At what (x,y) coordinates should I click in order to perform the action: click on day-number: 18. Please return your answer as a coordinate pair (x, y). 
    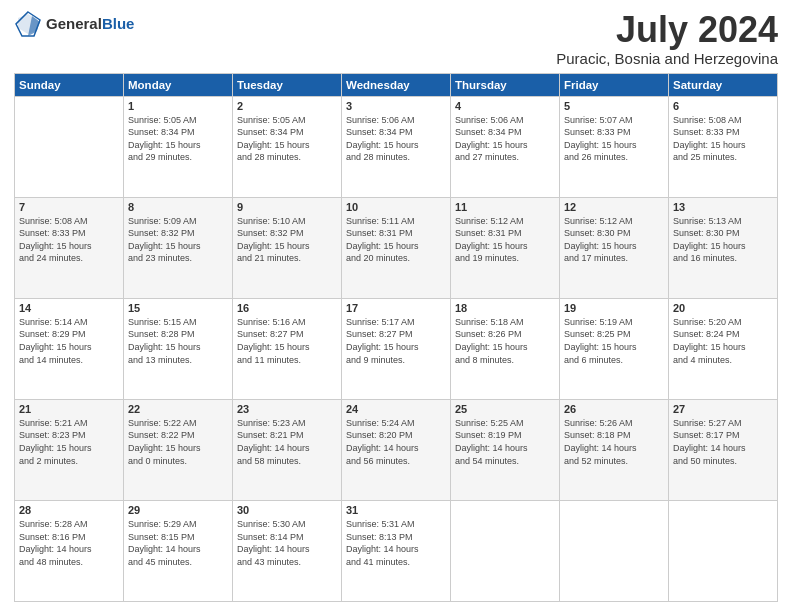
    Looking at the image, I should click on (505, 308).